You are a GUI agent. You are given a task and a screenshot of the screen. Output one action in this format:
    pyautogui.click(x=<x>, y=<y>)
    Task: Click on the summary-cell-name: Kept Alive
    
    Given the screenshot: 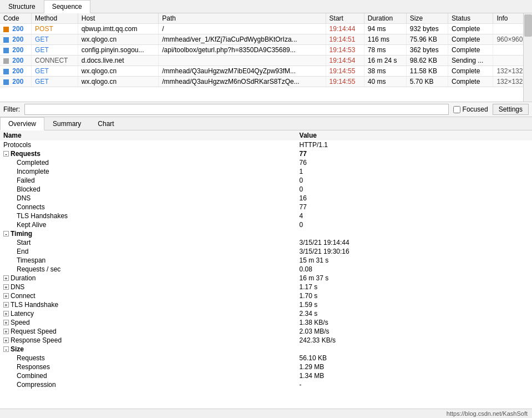 What is the action you would take?
    pyautogui.click(x=148, y=225)
    